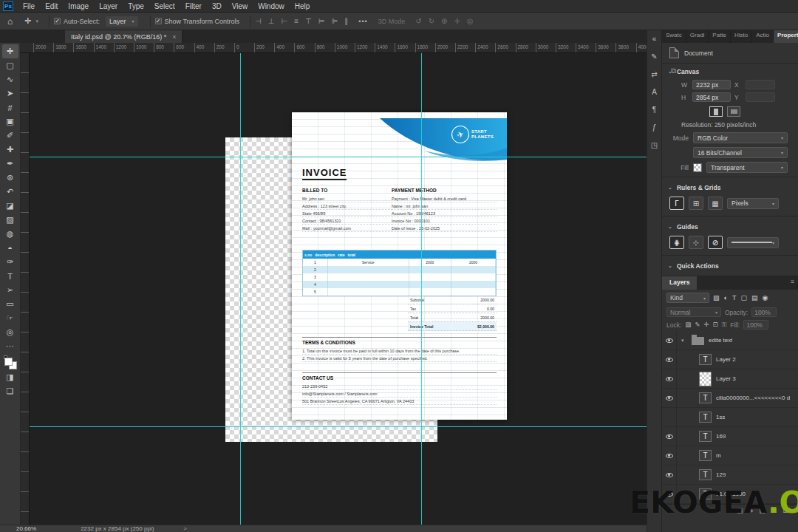  I want to click on layer-name: Layer 2, so click(726, 359).